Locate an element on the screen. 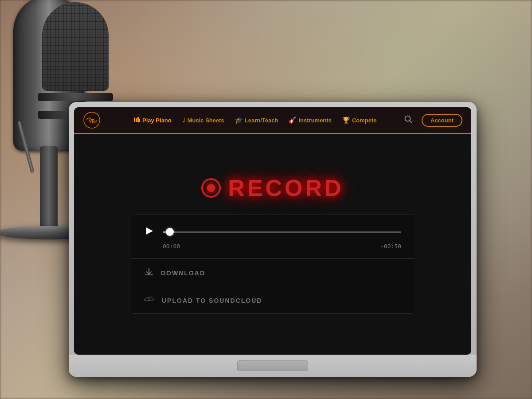 This screenshot has height=399, width=532. navbar: VP is located at coordinates (273, 121).